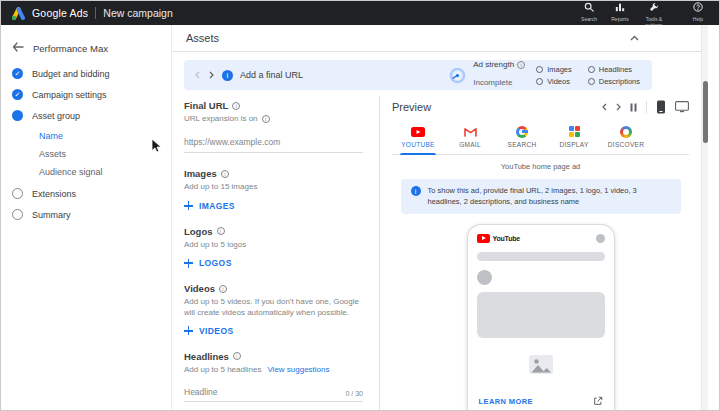 The height and width of the screenshot is (411, 720). I want to click on discover-icon, so click(626, 132).